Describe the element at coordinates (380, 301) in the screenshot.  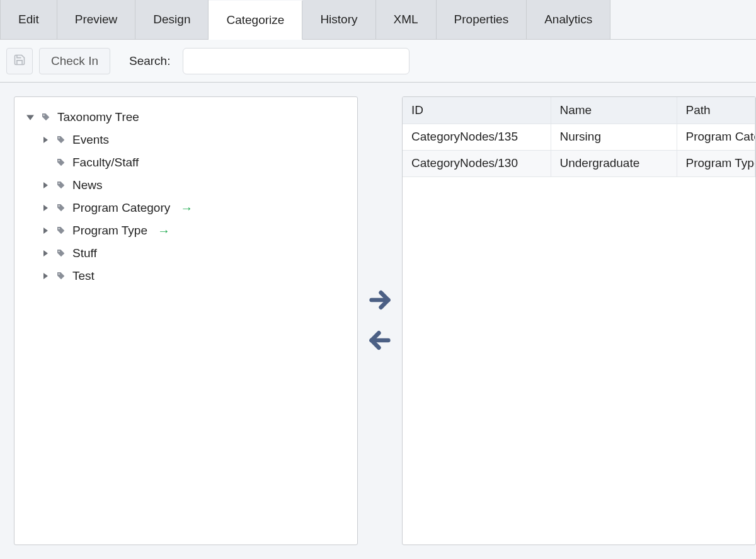
I see `arrow-right-icon` at that location.